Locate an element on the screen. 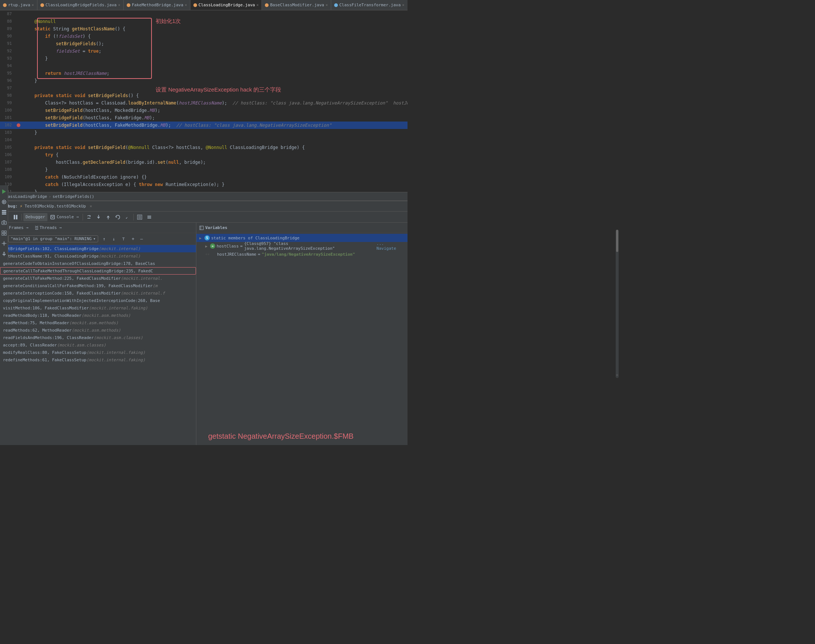 The height and width of the screenshot is (644, 815). tab-icon-c3 is located at coordinates (129, 5).